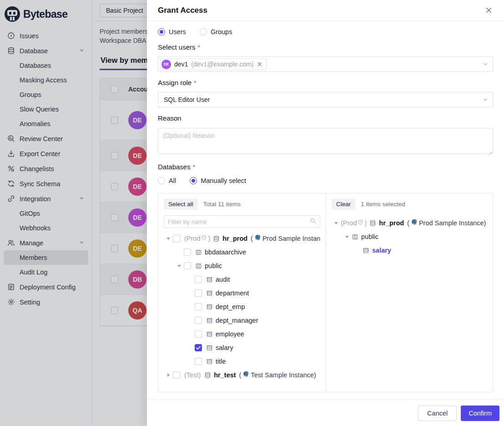 This screenshot has height=426, width=504. Describe the element at coordinates (242, 204) in the screenshot. I see `source-pane-header: Select all Total 11 items` at that location.